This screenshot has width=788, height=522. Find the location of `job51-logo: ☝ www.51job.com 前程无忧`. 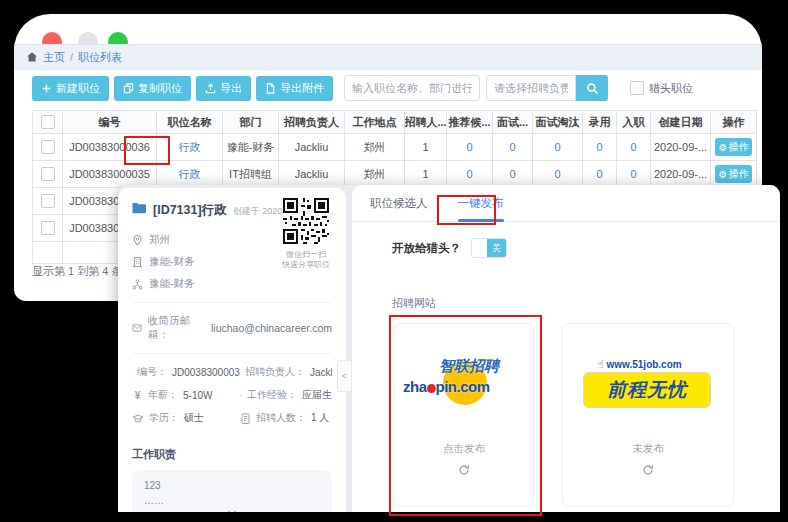

job51-logo: ☝ www.51job.com 前程无忧 is located at coordinates (648, 383).